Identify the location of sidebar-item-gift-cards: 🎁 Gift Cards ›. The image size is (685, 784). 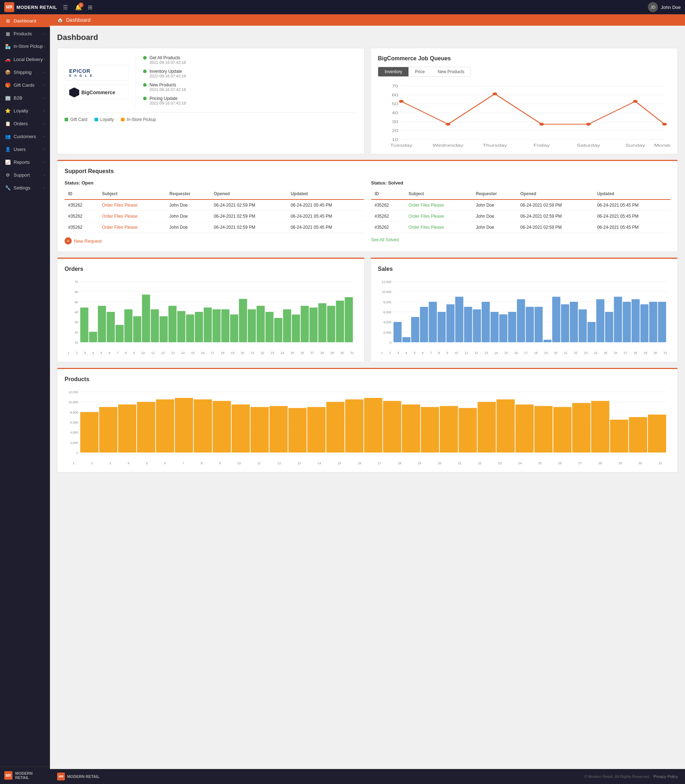
(25, 85).